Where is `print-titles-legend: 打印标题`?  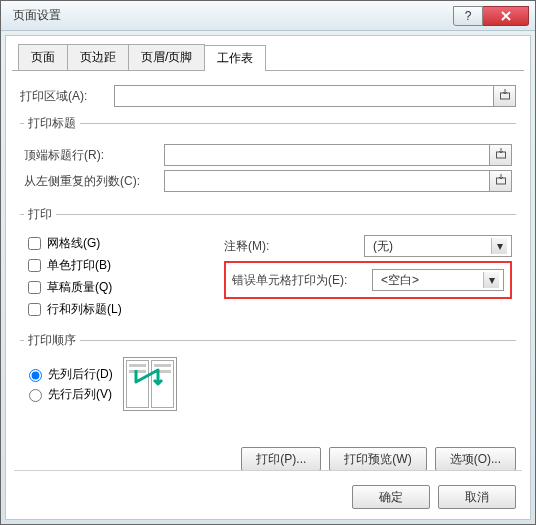
print-titles-legend: 打印标题 is located at coordinates (52, 124).